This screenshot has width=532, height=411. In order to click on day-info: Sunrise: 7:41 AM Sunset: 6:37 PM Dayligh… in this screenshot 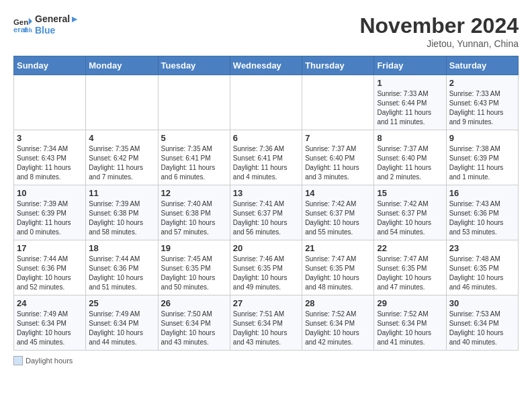, I will do `click(266, 218)`.